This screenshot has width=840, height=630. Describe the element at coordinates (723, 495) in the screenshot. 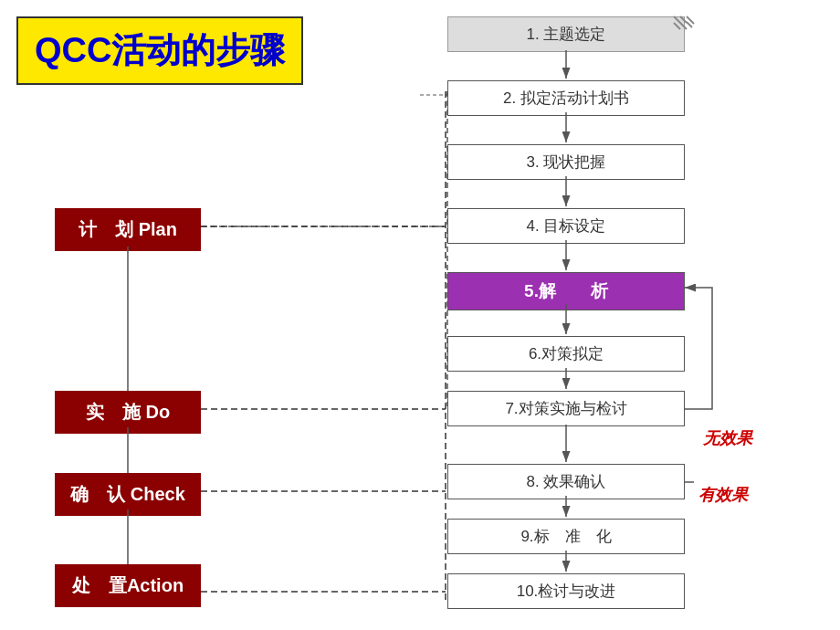

I see `has-effect-label: 有效果` at that location.